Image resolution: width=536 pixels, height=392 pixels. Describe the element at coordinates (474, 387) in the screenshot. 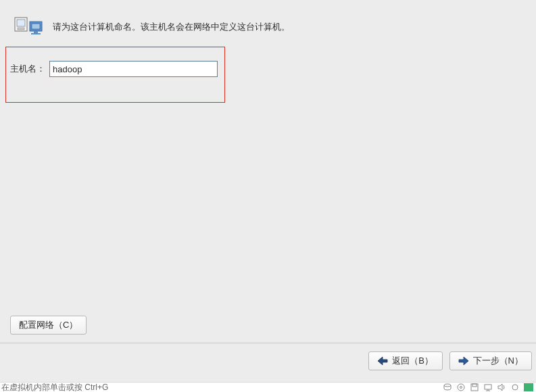

I see `floppy-icon` at that location.